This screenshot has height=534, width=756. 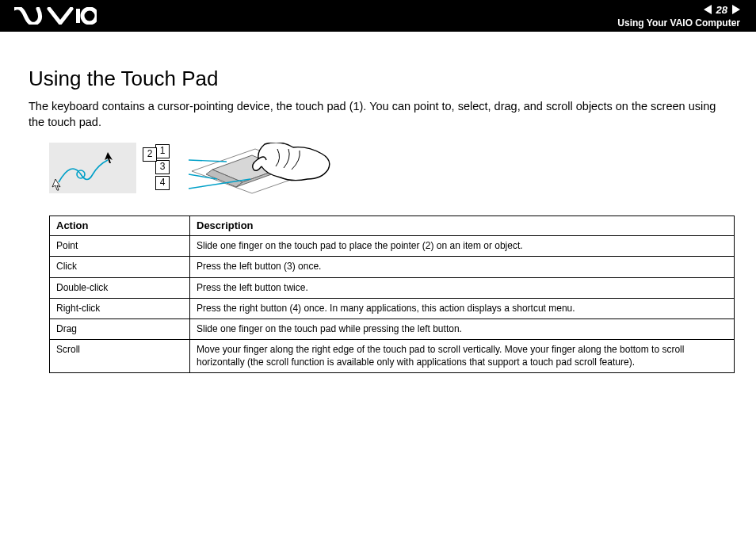 What do you see at coordinates (392, 329) in the screenshot?
I see `table-row: Drag Slide one finger on the touch pad w…` at bounding box center [392, 329].